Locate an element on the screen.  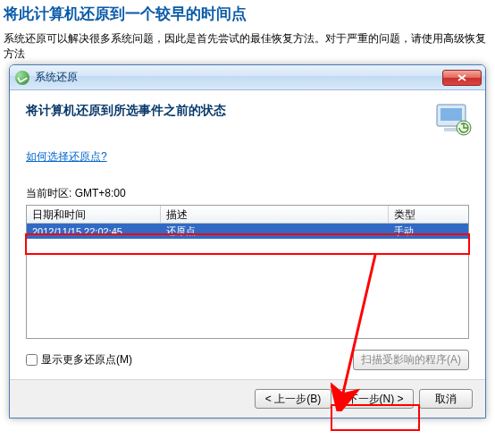
timezone-value: GMT+8:00 is located at coordinates (100, 193).